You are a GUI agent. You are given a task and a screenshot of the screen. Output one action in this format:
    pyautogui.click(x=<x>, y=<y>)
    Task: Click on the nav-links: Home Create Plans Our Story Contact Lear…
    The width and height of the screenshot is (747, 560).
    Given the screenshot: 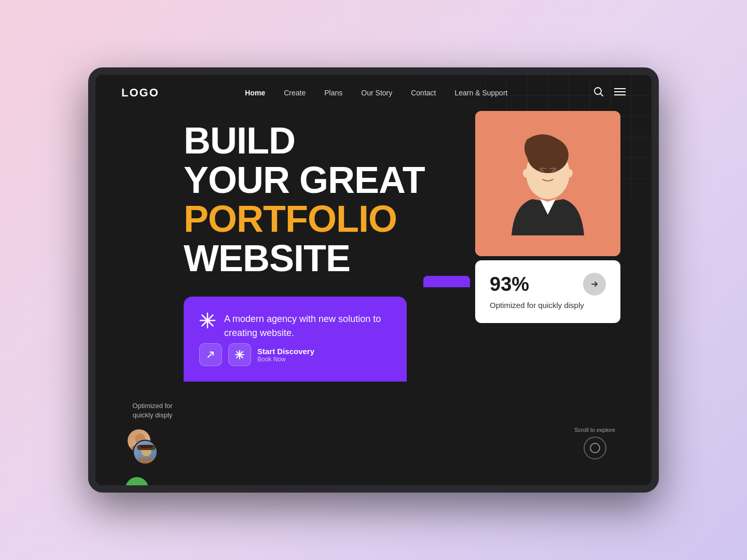 What is the action you would take?
    pyautogui.click(x=376, y=93)
    